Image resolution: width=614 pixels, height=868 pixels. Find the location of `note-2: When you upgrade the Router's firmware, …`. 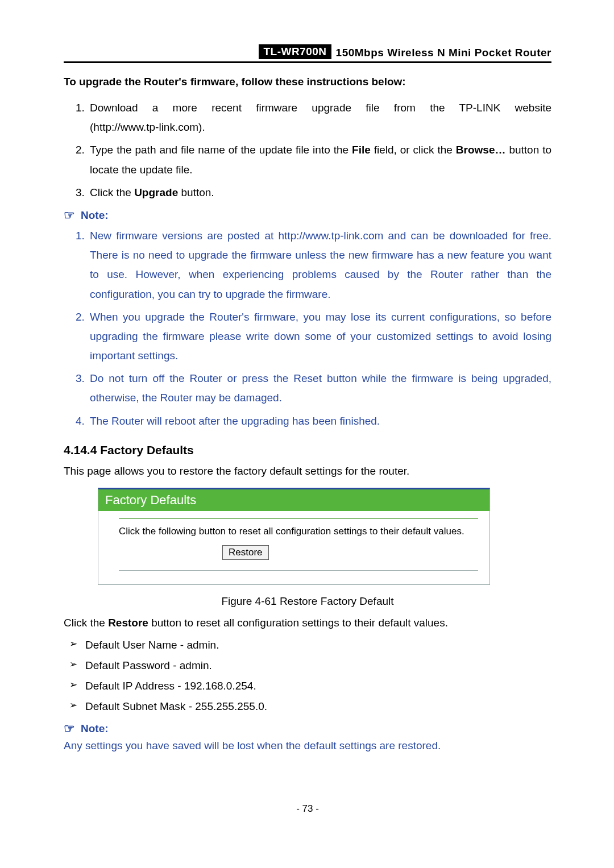

note-2: When you upgrade the Router's firmware, … is located at coordinates (320, 337).